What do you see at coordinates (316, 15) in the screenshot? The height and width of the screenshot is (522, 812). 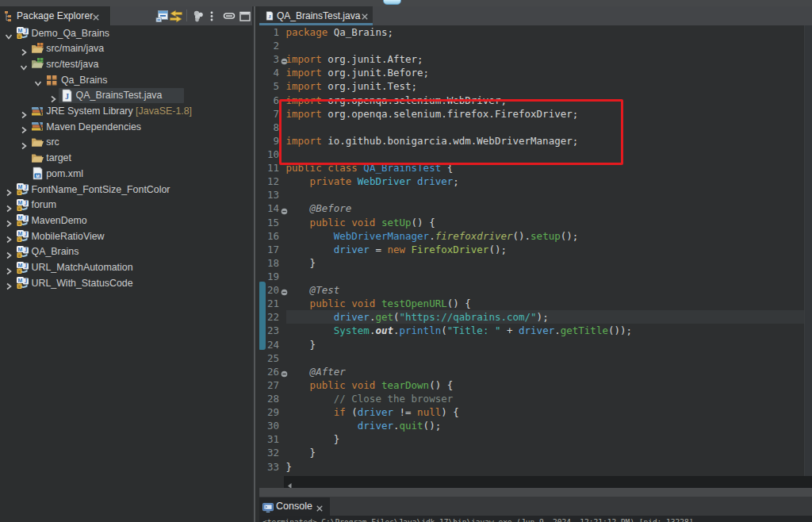 I see `tab-qa-brainstest-java: J QA_BrainsTest.java` at bounding box center [316, 15].